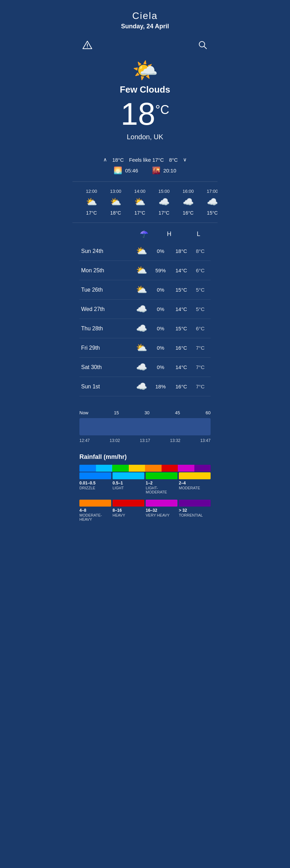  I want to click on radar-label: 45, so click(177, 413).